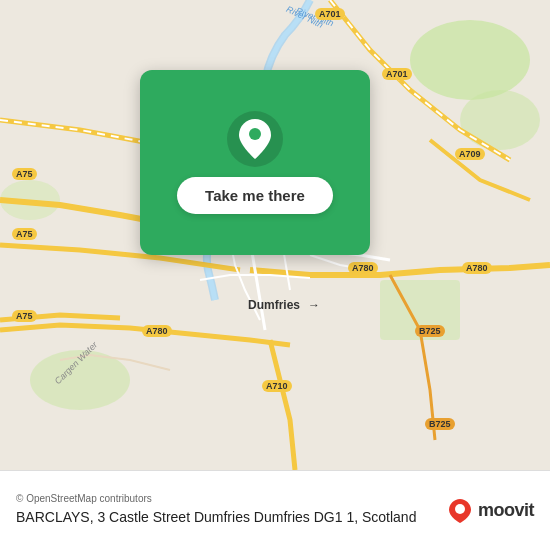 This screenshot has height=550, width=550. I want to click on road-a780-2: A780, so click(477, 268).